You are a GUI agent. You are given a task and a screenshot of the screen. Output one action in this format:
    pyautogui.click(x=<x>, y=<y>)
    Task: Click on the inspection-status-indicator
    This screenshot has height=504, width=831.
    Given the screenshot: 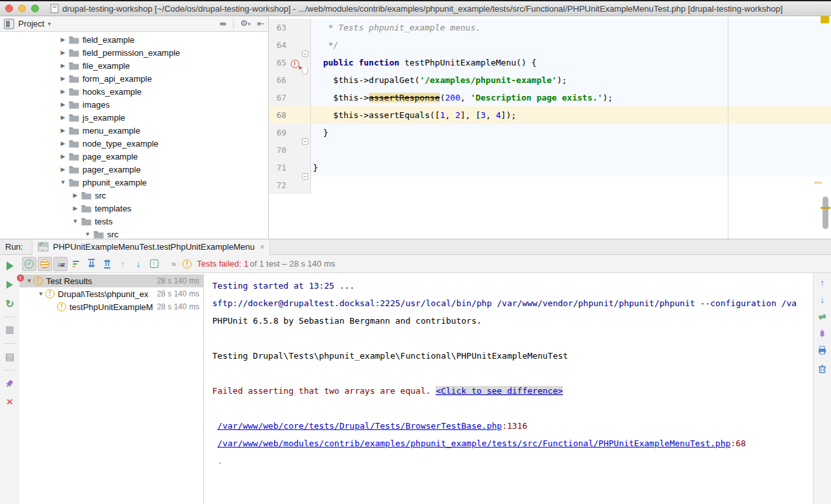 What is the action you would take?
    pyautogui.click(x=825, y=19)
    